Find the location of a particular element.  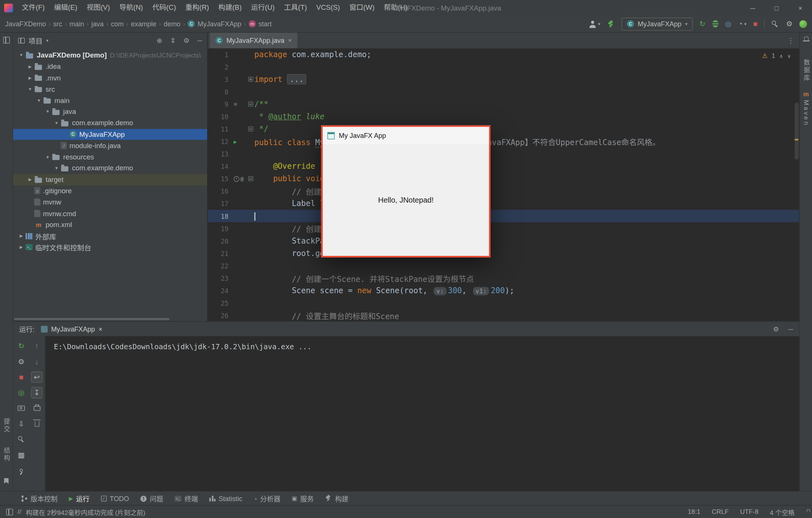

code-line: 2 is located at coordinates (504, 67).